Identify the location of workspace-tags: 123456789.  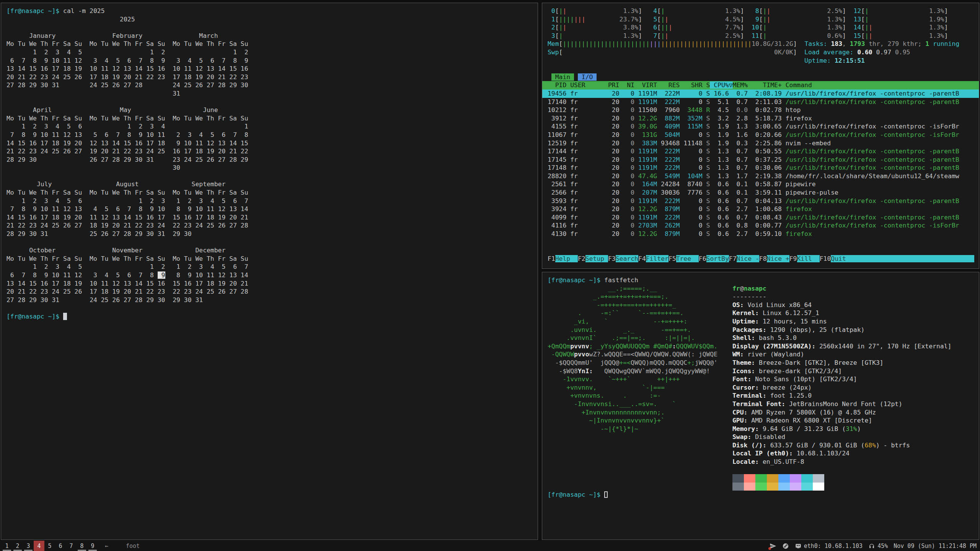
(50, 546).